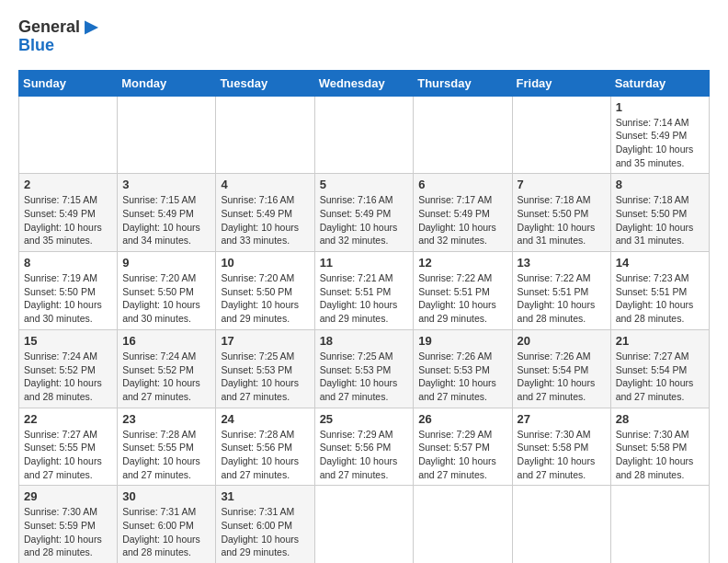 The height and width of the screenshot is (563, 728). Describe the element at coordinates (562, 419) in the screenshot. I see `day-number: 27` at that location.